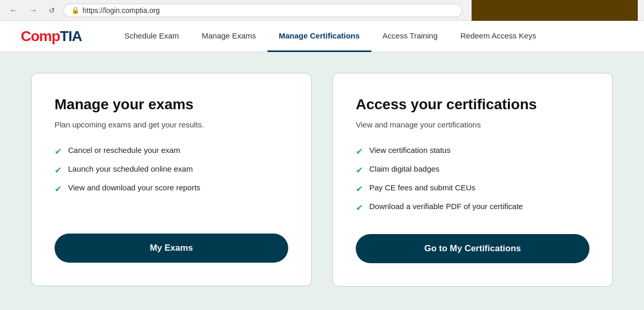 The width and height of the screenshot is (644, 310). Describe the element at coordinates (122, 10) in the screenshot. I see `url-text: https://login.comptia.org` at that location.